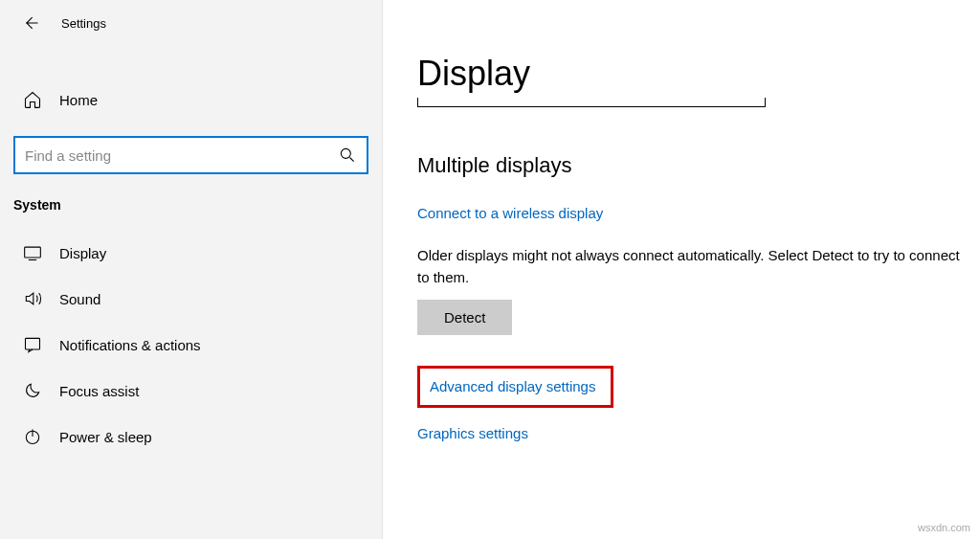 Image resolution: width=980 pixels, height=539 pixels. Describe the element at coordinates (33, 253) in the screenshot. I see `display-icon` at that location.